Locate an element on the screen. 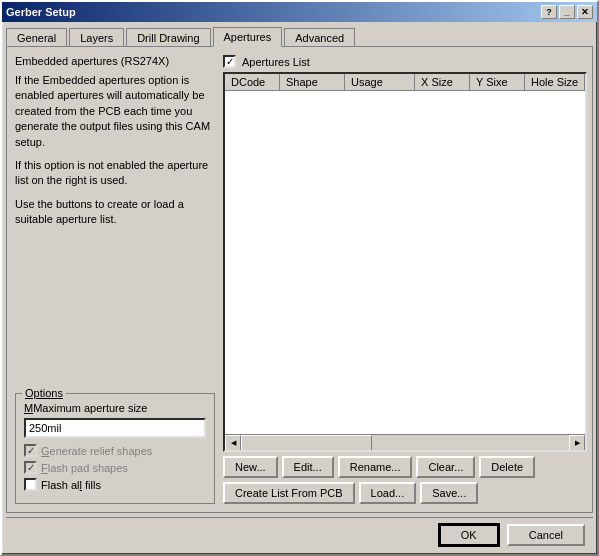 The height and width of the screenshot is (556, 599). minimize-button: _ is located at coordinates (567, 12).